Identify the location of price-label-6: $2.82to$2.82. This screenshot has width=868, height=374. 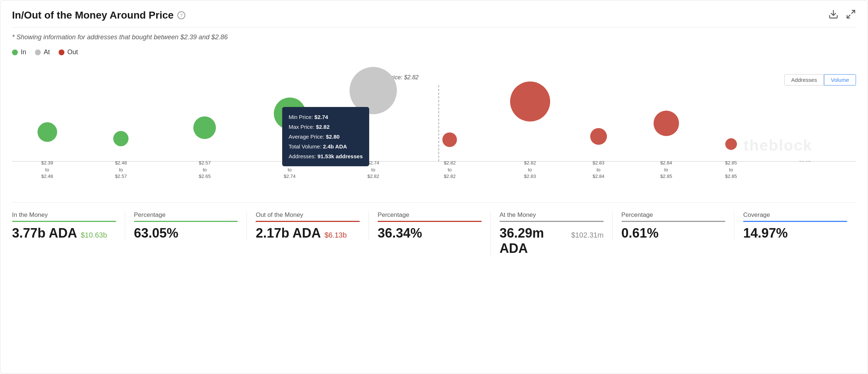
(450, 170).